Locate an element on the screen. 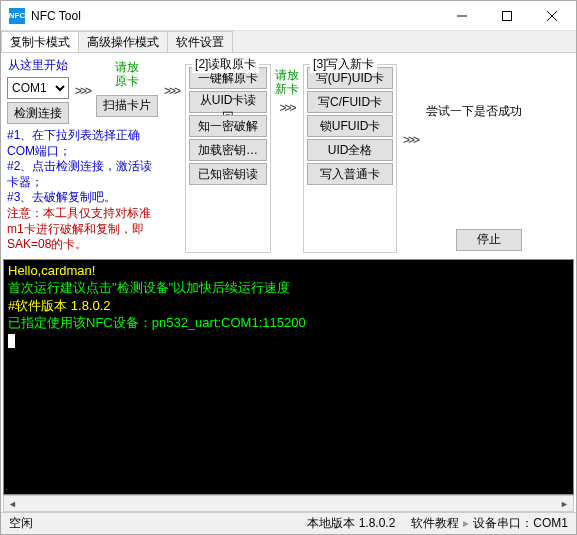 This screenshot has width=577, height=535. try-it-label: 尝试一下是否成功 is located at coordinates (474, 112).